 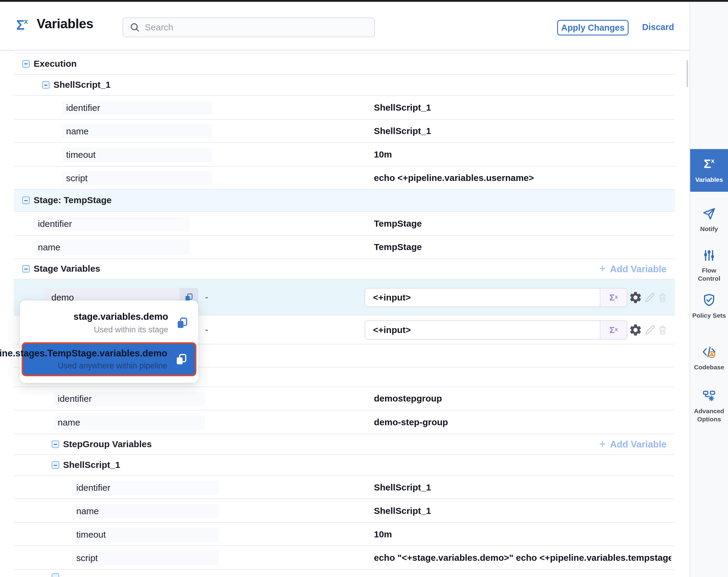 I want to click on tree-row, so click(x=344, y=574).